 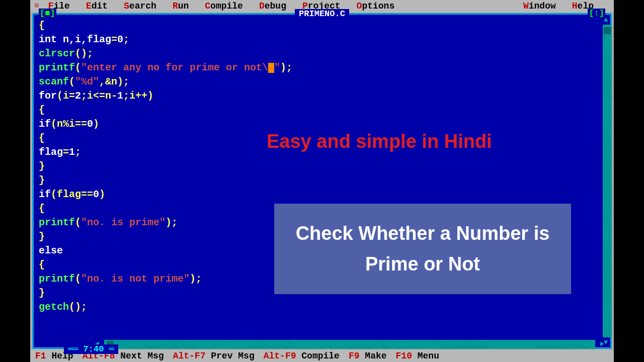 I want to click on code-line: getch();, so click(x=322, y=307).